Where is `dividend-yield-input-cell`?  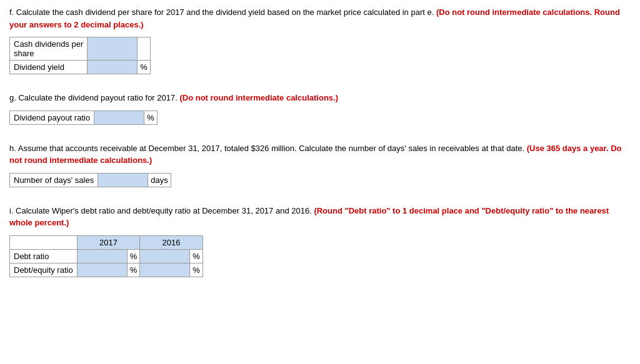 dividend-yield-input-cell is located at coordinates (112, 67).